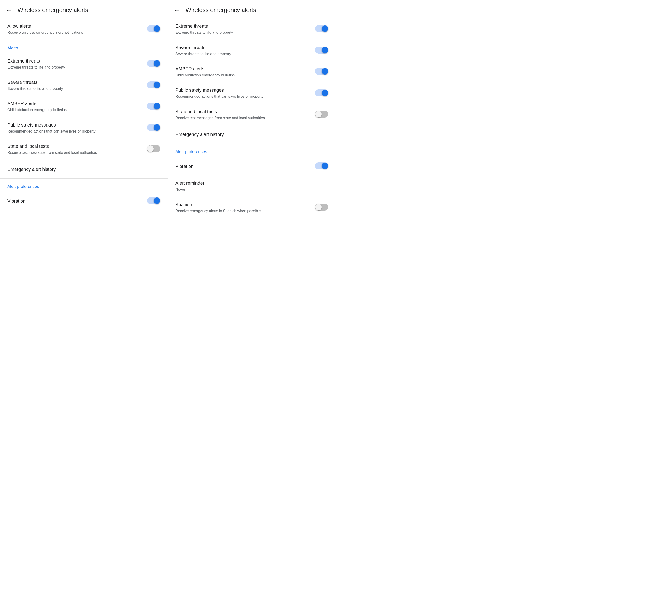  Describe the element at coordinates (74, 89) in the screenshot. I see `severe-threats-subtitle-left: Severe threats to life and property` at that location.